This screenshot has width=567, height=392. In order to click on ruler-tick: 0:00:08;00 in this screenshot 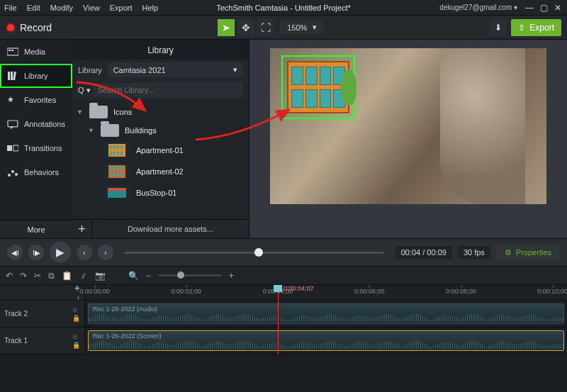, I will do `click(461, 291)`.